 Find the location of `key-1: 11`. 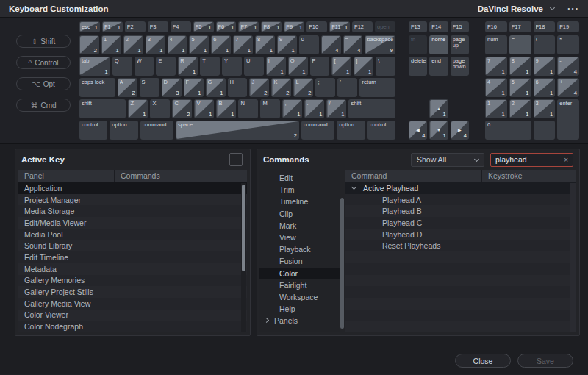

key-1: 11 is located at coordinates (112, 45).